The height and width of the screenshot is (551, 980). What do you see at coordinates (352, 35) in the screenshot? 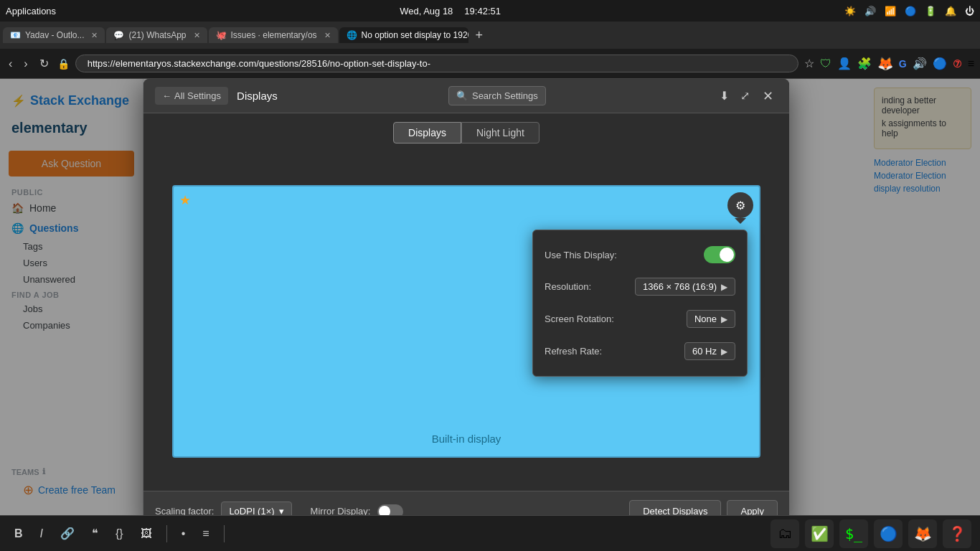
I see `tab-icon: 🌐` at bounding box center [352, 35].